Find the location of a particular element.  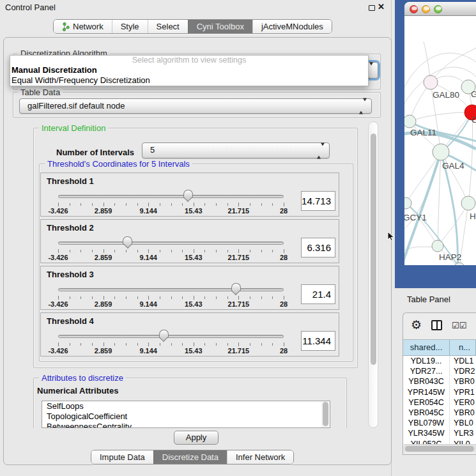

close-traffic-light-icon is located at coordinates (414, 9).